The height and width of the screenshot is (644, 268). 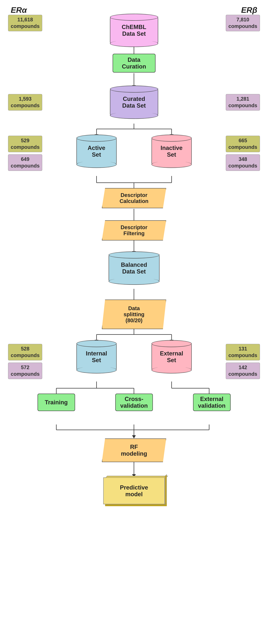 I want to click on erb-external-badge: 142 compounds, so click(x=243, y=371).